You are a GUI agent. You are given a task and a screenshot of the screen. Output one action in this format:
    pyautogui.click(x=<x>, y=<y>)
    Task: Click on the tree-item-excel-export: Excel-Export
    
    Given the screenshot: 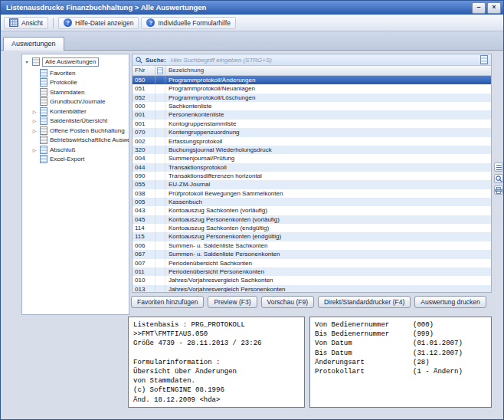 What is the action you would take?
    pyautogui.click(x=75, y=159)
    